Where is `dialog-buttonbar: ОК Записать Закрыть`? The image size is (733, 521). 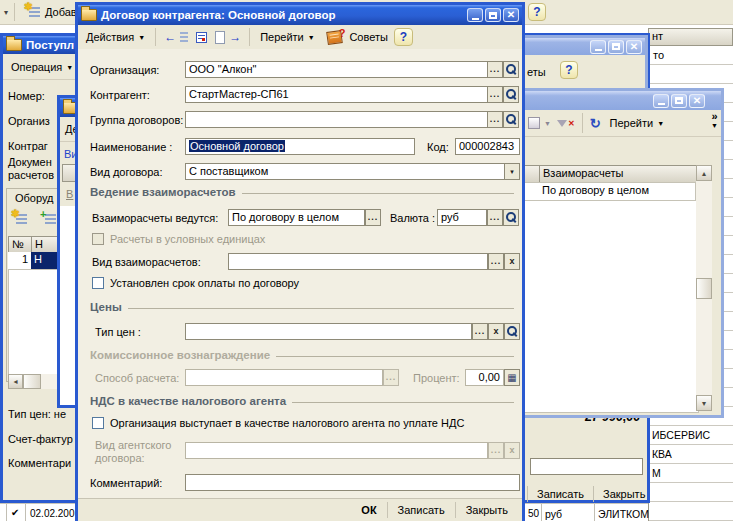 dialog-buttonbar: ОК Записать Закрыть is located at coordinates (300, 510).